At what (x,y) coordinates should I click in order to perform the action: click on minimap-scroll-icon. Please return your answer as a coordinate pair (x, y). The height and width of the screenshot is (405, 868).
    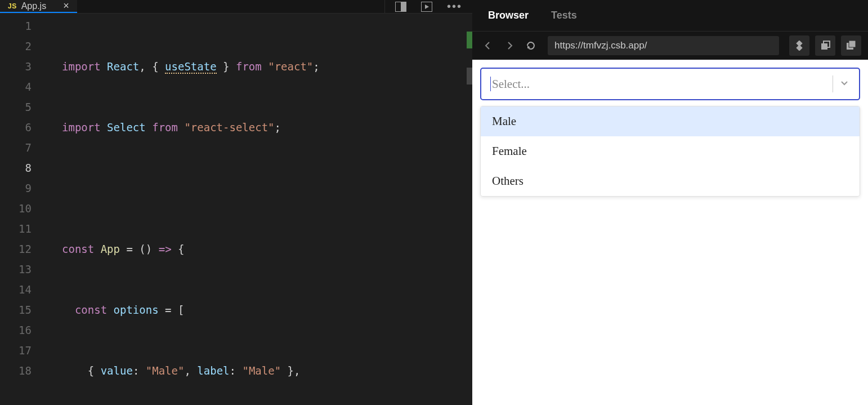
    Looking at the image, I should click on (469, 76).